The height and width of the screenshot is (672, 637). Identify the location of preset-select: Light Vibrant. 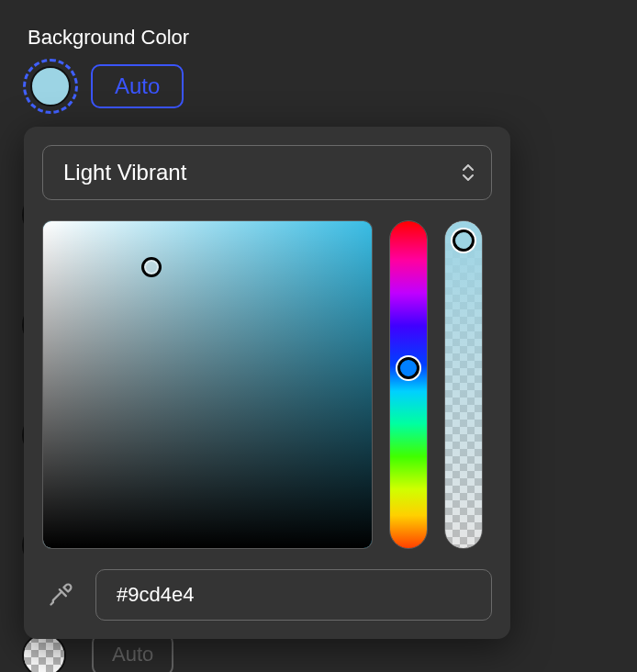
(267, 173).